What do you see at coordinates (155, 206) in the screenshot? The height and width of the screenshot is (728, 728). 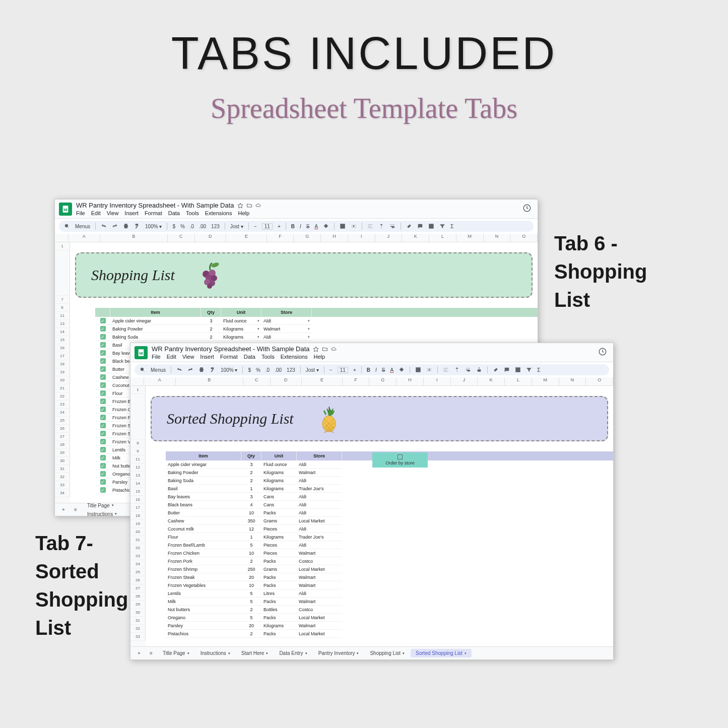 I see `doc-title: WR Pantry Inventory Spreadsheet - With S…` at bounding box center [155, 206].